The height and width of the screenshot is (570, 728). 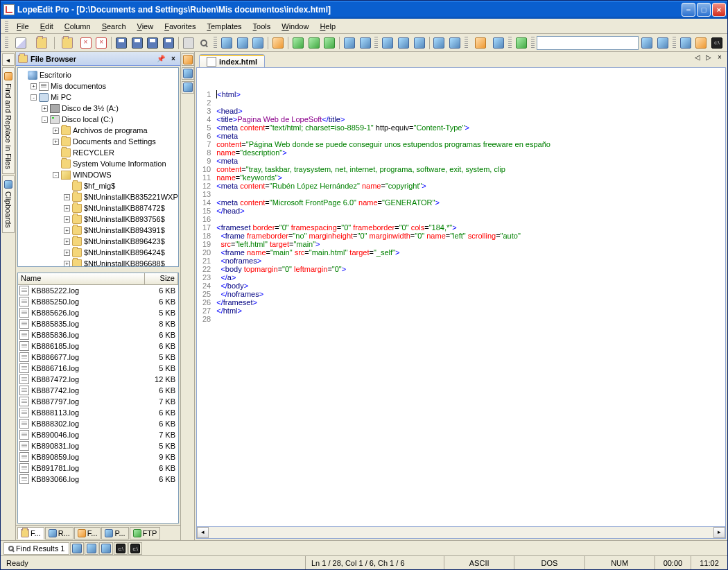 I want to click on column-header-name: Name, so click(x=82, y=279).